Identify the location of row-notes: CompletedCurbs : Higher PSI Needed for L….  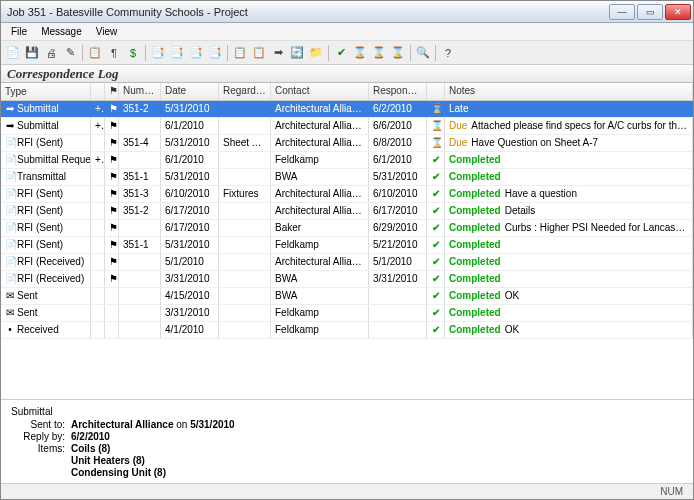
(569, 228).